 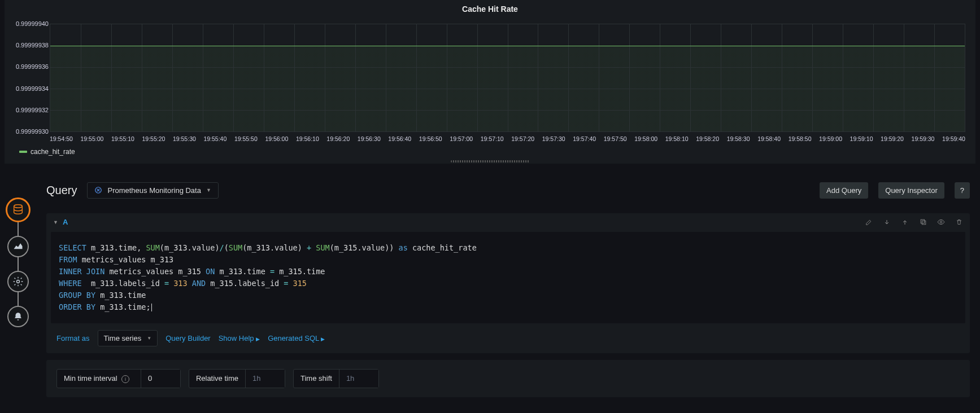 I want to click on text-cursor, so click(x=151, y=307).